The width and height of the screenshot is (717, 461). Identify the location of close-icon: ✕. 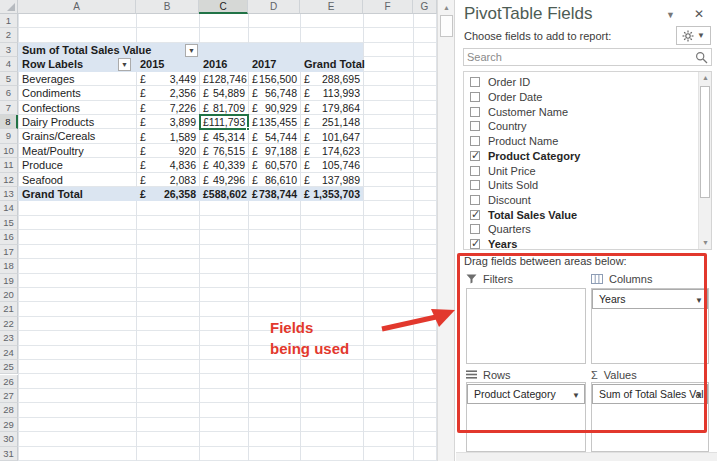
(699, 14).